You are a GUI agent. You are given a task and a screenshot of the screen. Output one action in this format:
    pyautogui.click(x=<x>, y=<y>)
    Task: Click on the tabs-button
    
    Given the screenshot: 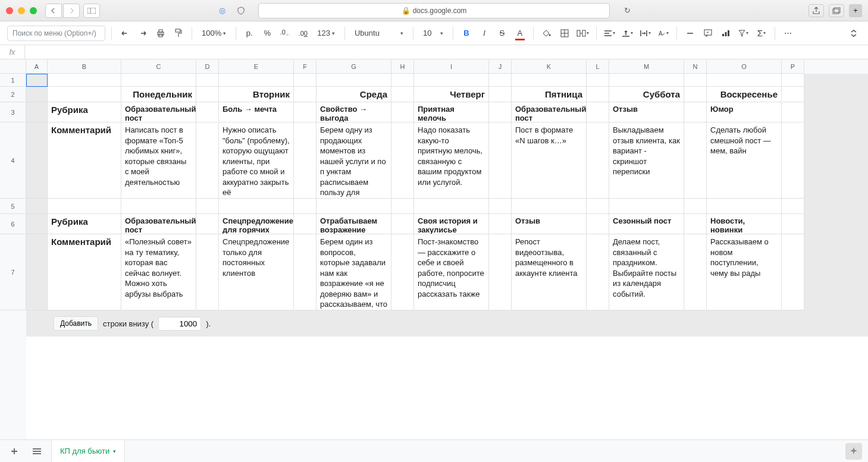 What is the action you would take?
    pyautogui.click(x=836, y=11)
    